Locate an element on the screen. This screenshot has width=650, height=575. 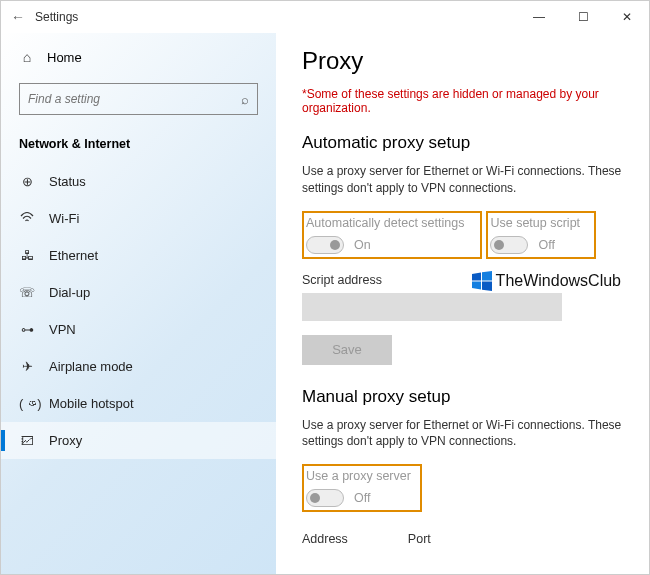
section-header: Network & Internet is located at coordinates (138, 146).